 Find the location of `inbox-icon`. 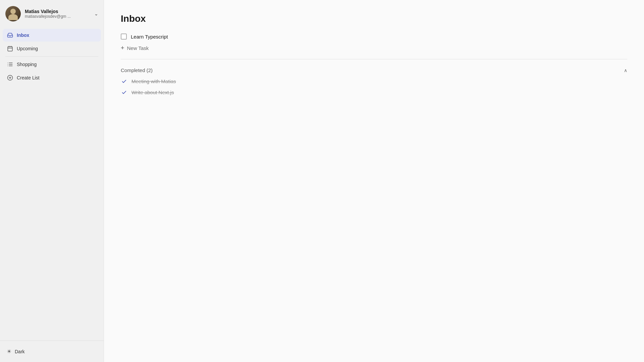

inbox-icon is located at coordinates (10, 35).